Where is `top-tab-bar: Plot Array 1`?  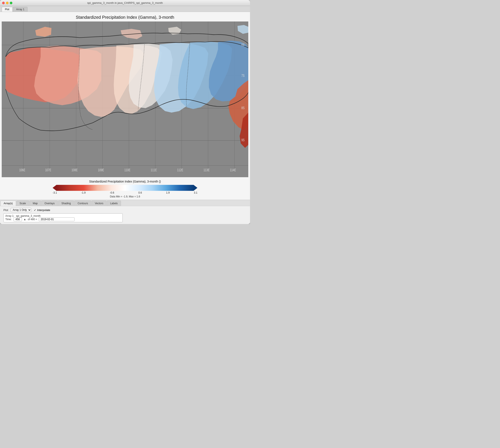 top-tab-bar: Plot Array 1 is located at coordinates (125, 9).